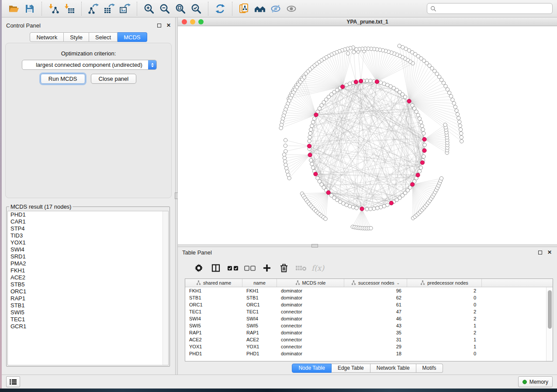 The width and height of the screenshot is (557, 392). What do you see at coordinates (88, 285) in the screenshot?
I see `mcds-result-item: STB5` at bounding box center [88, 285].